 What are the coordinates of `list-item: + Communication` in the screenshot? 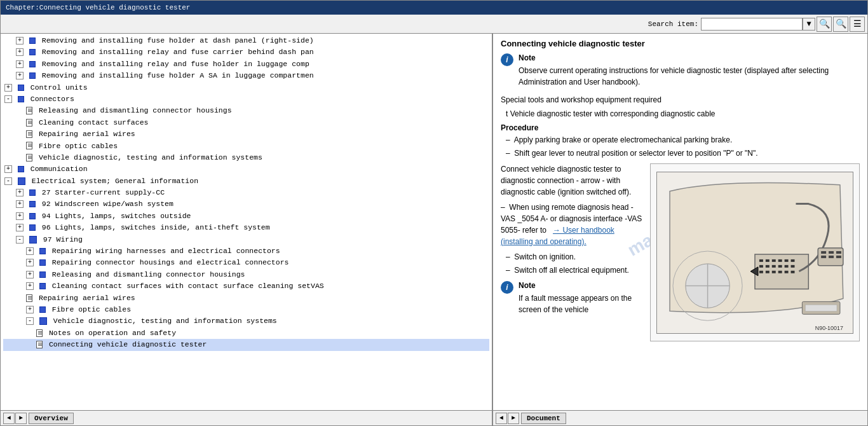 It's located at (247, 169).